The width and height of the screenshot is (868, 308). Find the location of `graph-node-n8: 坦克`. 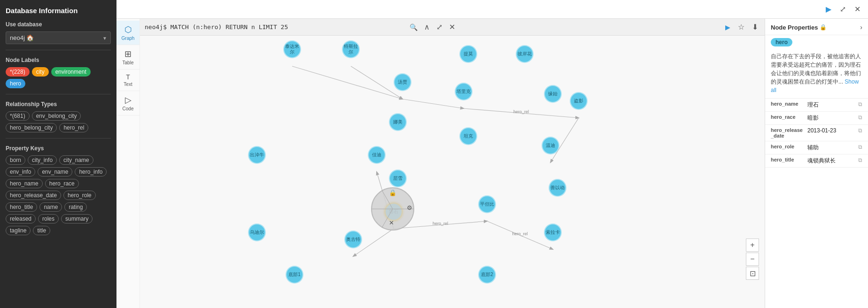

graph-node-n8: 坦克 is located at coordinates (468, 136).